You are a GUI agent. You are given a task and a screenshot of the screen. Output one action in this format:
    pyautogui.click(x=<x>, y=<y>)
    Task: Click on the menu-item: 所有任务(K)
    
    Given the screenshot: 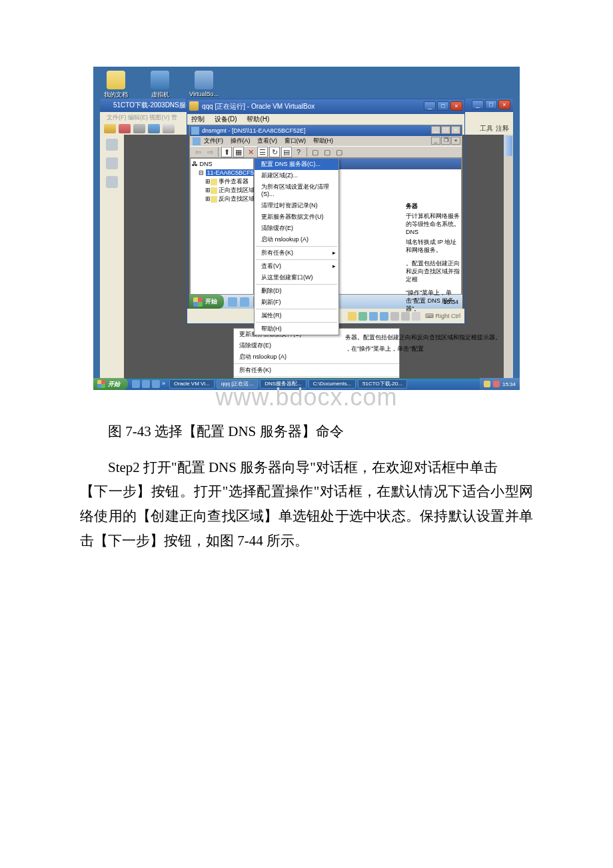 What is the action you would take?
    pyautogui.click(x=316, y=371)
    